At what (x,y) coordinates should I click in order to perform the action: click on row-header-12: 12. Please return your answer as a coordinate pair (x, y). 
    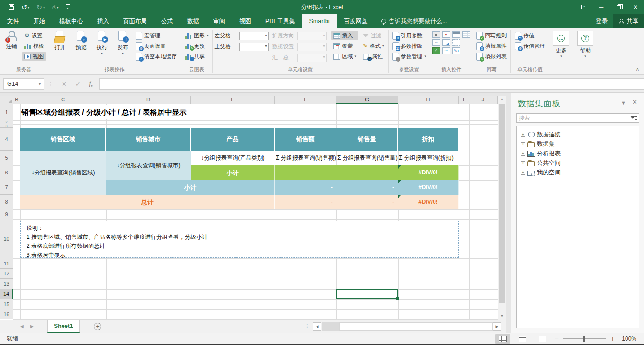
    Looking at the image, I should click on (7, 274).